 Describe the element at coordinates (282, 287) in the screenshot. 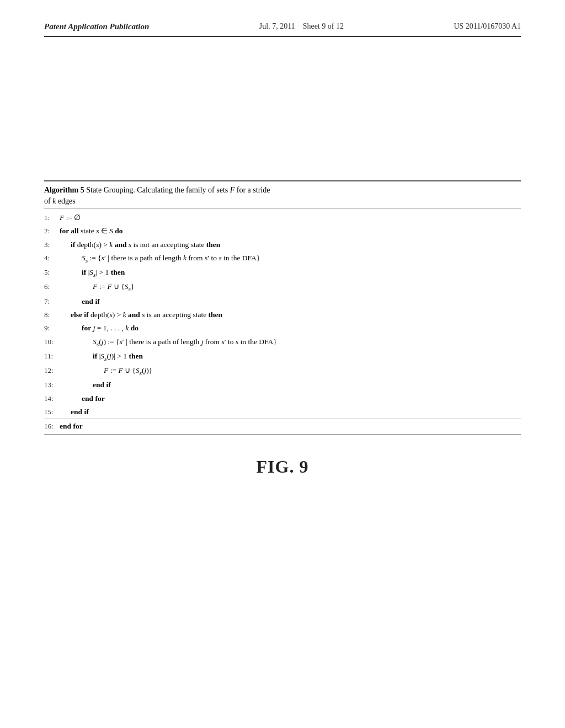

I see `algo-line-6: 6: F := F ∪ {Ss}` at that location.